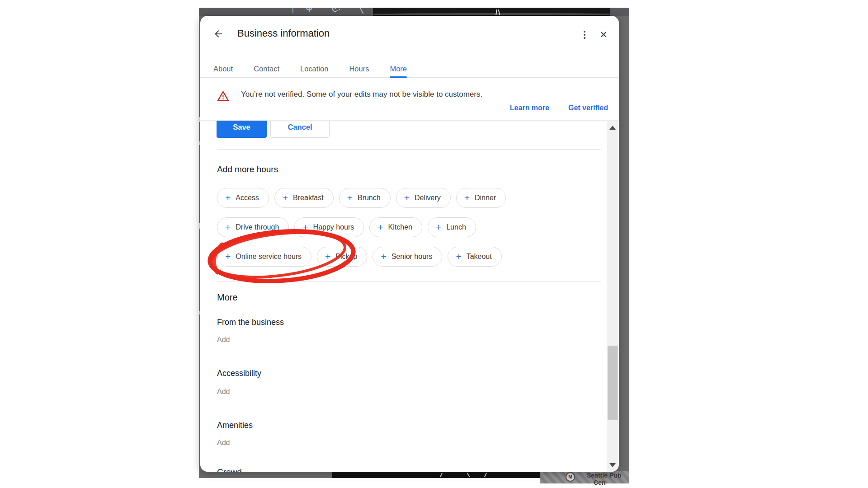  What do you see at coordinates (398, 69) in the screenshot?
I see `tab-more: More` at bounding box center [398, 69].